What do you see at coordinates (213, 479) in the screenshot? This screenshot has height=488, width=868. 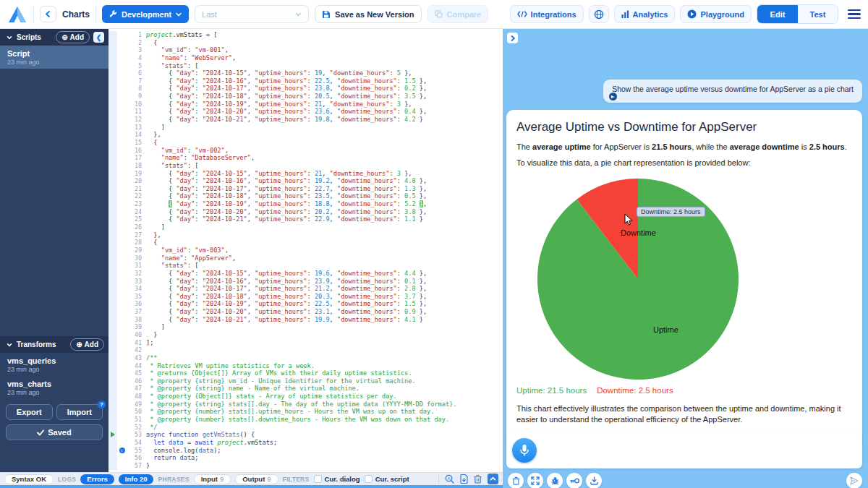 I see `input-pill: Input9` at bounding box center [213, 479].